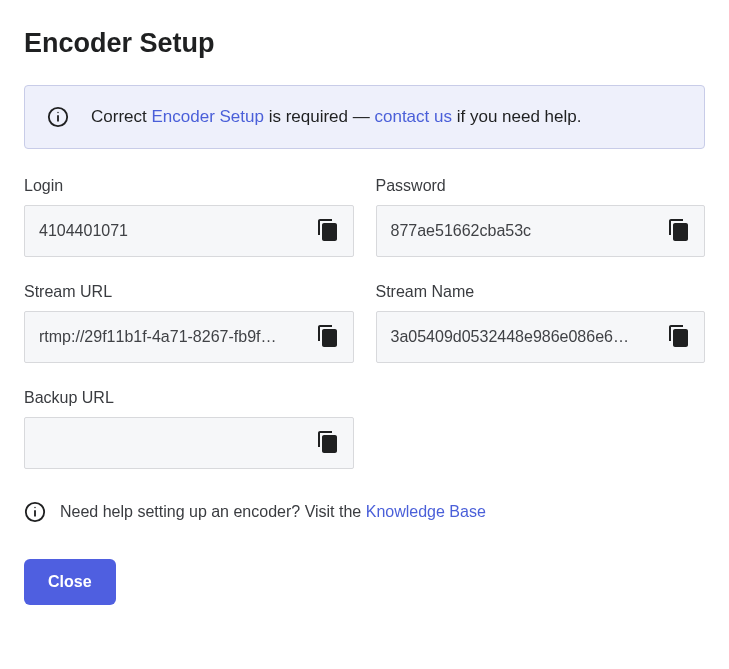 The height and width of the screenshot is (669, 729). Describe the element at coordinates (189, 217) in the screenshot. I see `login-field: Login 4104401071` at that location.